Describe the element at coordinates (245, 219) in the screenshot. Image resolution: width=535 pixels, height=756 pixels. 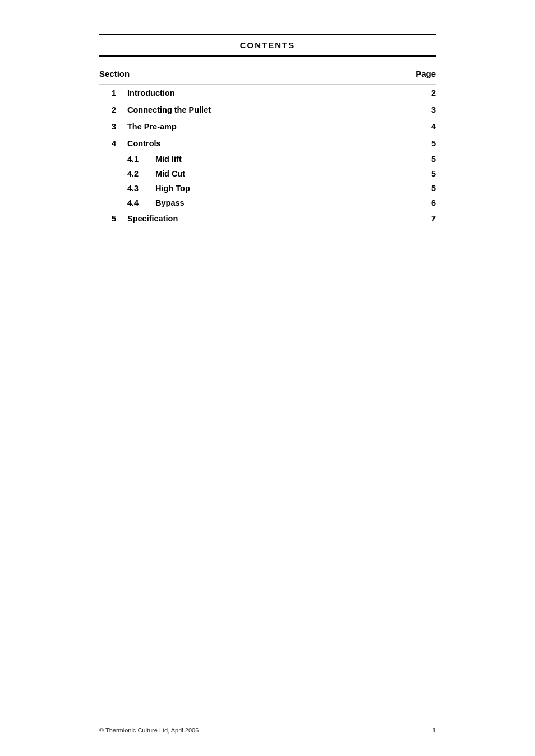
I see `row-text: Specification` at that location.